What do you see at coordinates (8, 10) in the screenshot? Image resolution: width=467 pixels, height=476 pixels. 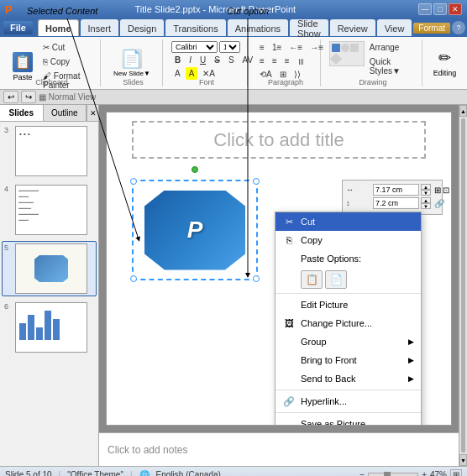 I see `app-icon: P` at bounding box center [8, 10].